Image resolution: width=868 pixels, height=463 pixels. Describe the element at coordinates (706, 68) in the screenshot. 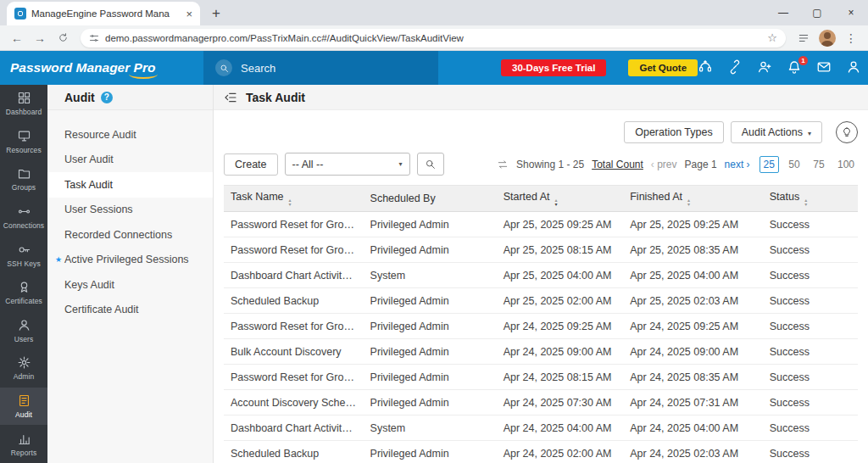

I see `support-icon` at that location.